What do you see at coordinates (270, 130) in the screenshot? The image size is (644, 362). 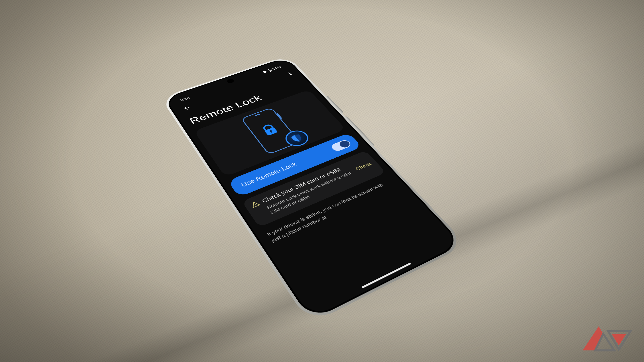 I see `lock-icon` at bounding box center [270, 130].